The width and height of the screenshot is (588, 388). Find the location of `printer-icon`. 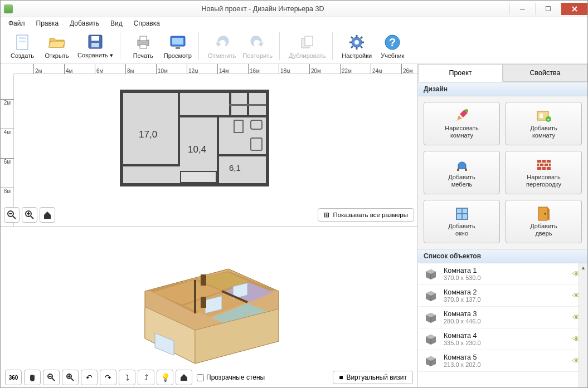

printer-icon is located at coordinates (143, 42).